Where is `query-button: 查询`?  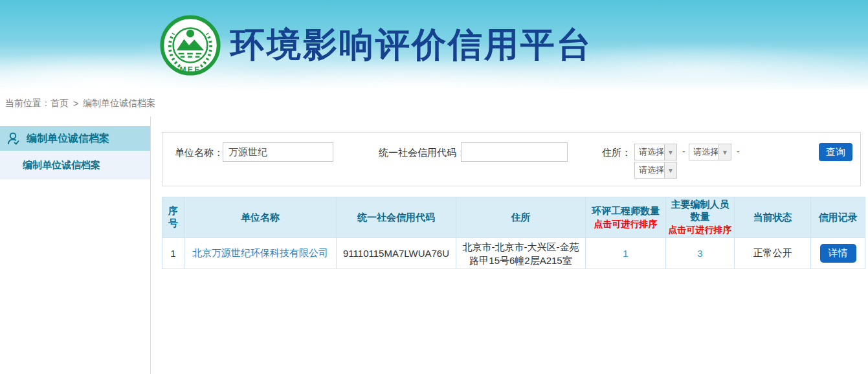
query-button: 查询 is located at coordinates (836, 152).